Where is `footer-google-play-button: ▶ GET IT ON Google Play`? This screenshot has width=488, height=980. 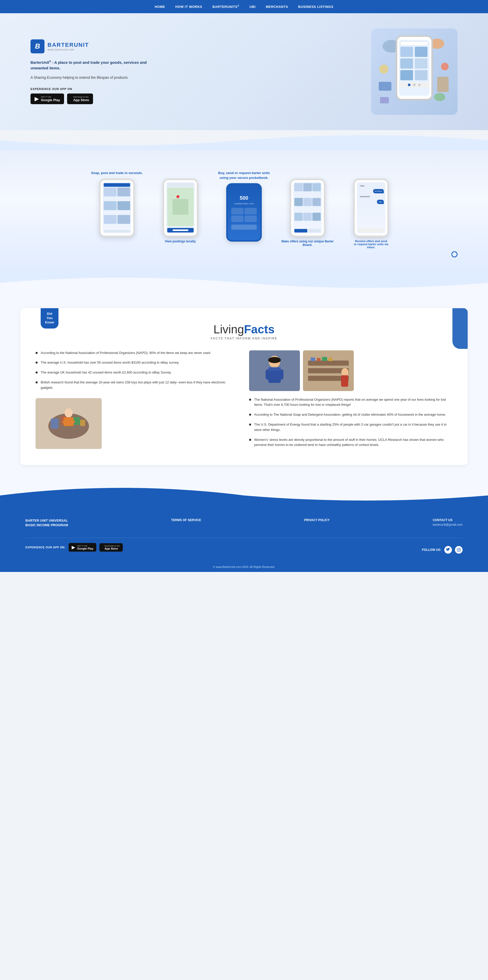
footer-google-play-button: ▶ GET IT ON Google Play is located at coordinates (83, 547).